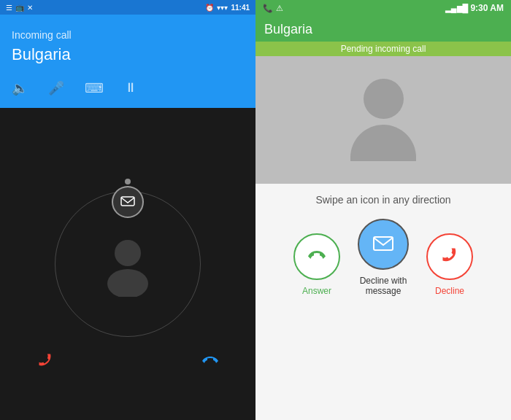 Image resolution: width=511 pixels, height=420 pixels. What do you see at coordinates (317, 257) in the screenshot?
I see `answer-circle` at bounding box center [317, 257].